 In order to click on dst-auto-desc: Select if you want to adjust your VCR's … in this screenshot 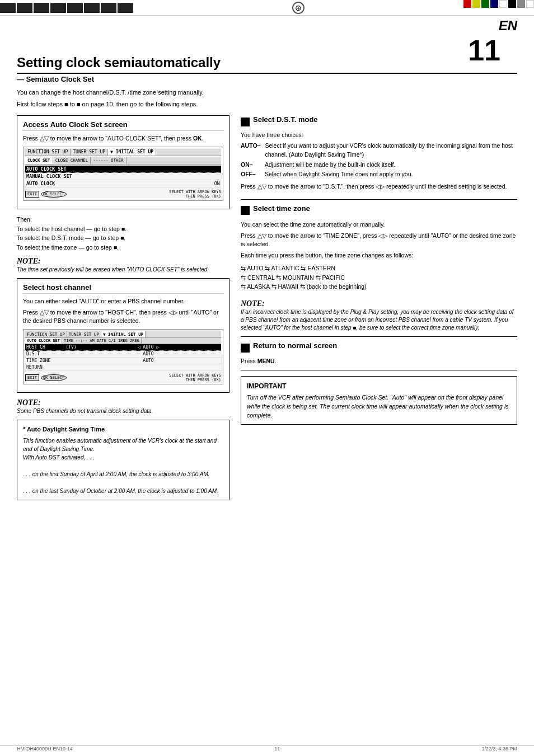, I will do `click(391, 151)`.